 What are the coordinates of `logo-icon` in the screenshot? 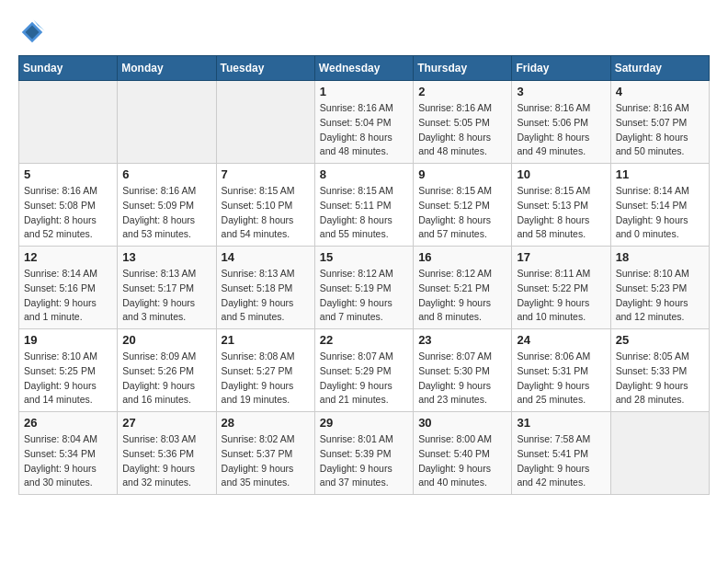 It's located at (32, 32).